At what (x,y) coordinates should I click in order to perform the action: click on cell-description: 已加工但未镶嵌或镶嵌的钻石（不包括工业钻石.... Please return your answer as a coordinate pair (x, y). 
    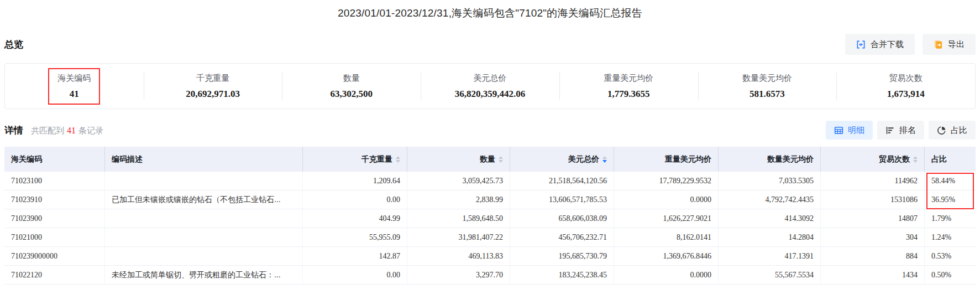
    Looking at the image, I should click on (204, 200).